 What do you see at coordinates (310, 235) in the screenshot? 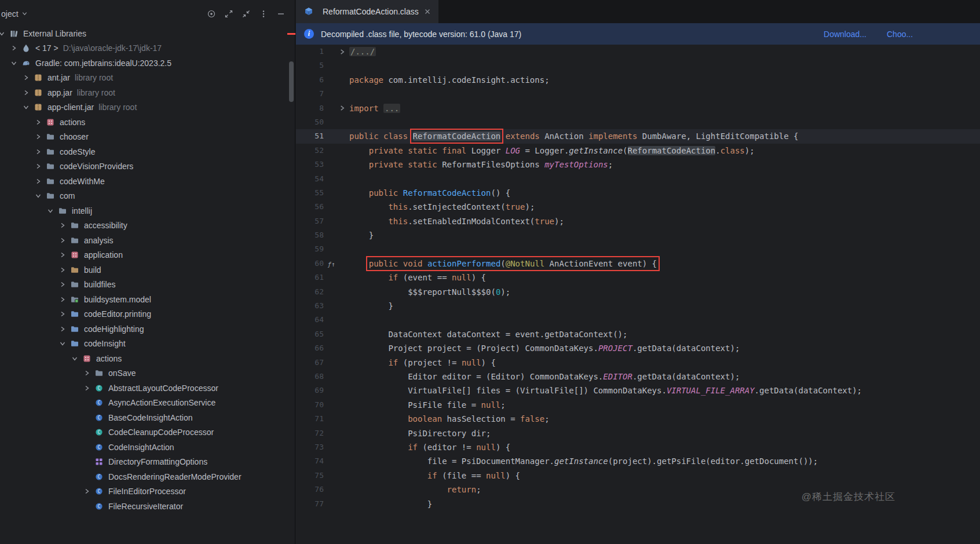
I see `line-number: 58` at bounding box center [310, 235].